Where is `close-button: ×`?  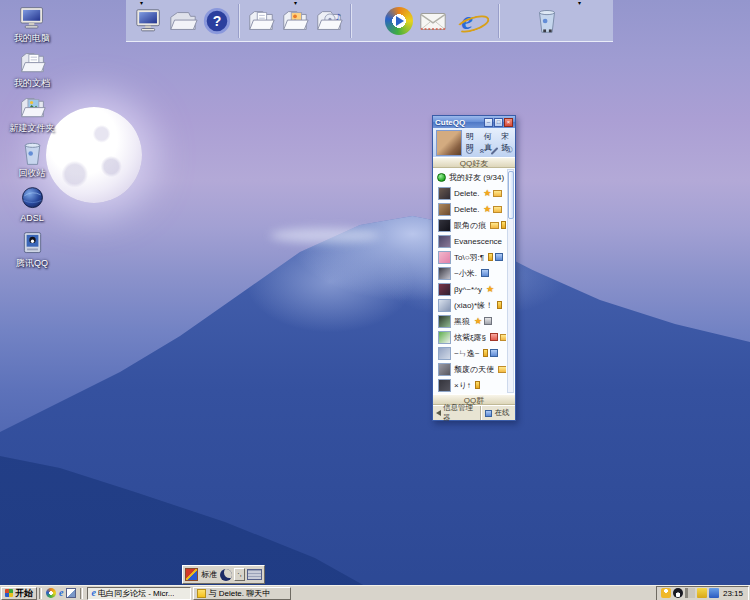 close-button: × is located at coordinates (508, 122).